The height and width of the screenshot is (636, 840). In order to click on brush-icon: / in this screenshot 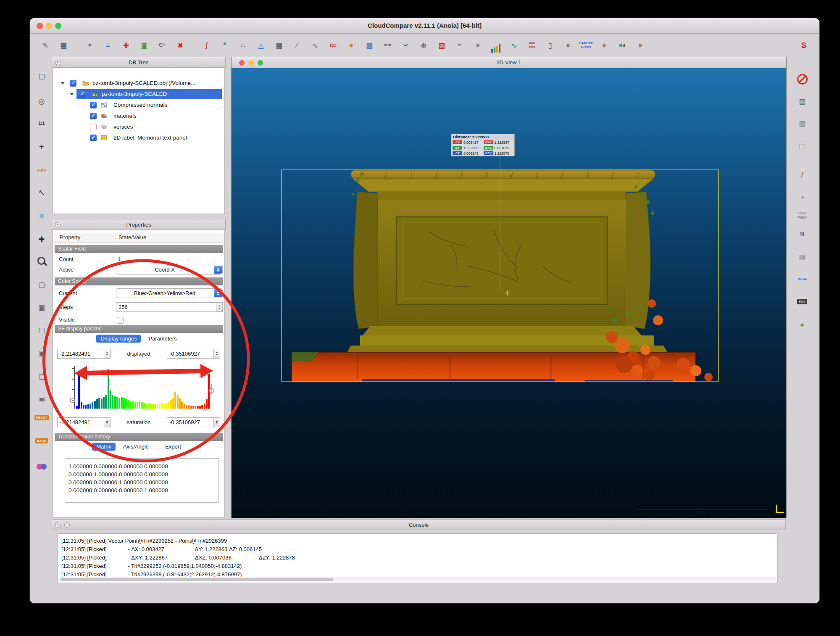, I will do `click(802, 175)`.